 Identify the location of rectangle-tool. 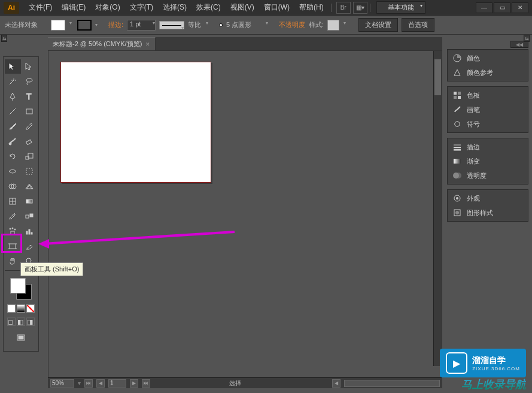
(30, 111).